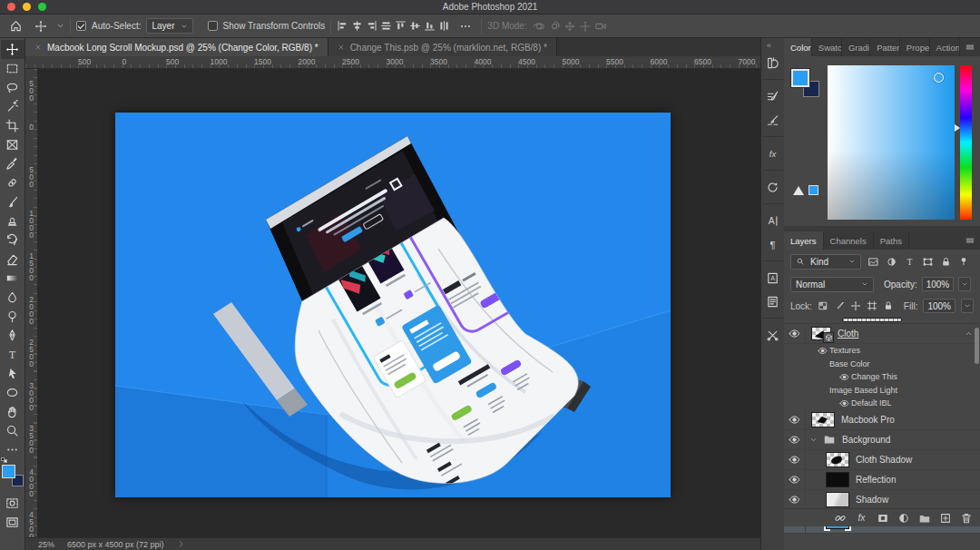 The image size is (980, 550). I want to click on delete-layer-icon, so click(966, 518).